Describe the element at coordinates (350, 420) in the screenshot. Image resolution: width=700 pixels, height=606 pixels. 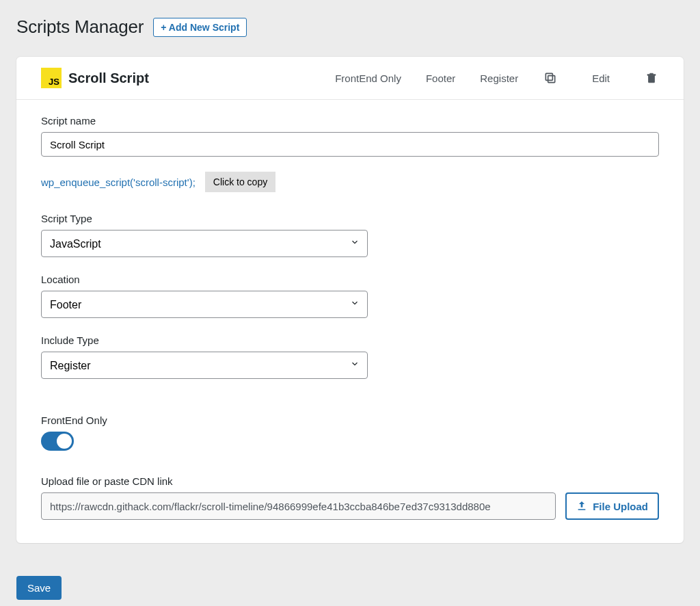
I see `frontend-only-label: FrontEnd Only` at that location.